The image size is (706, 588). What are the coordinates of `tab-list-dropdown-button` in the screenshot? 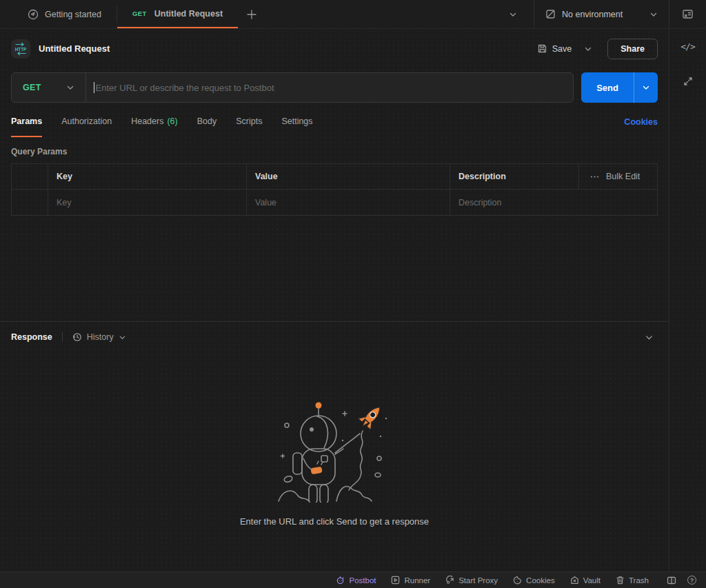 It's located at (513, 14).